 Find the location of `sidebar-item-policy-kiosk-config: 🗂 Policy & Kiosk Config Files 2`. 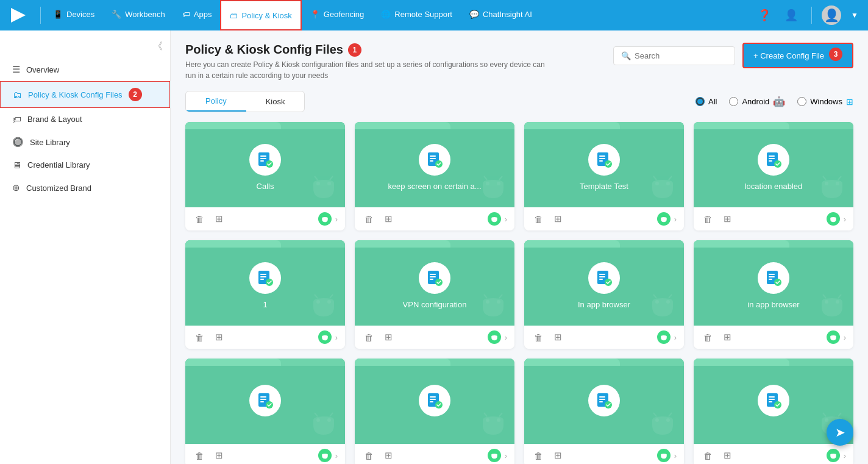

sidebar-item-policy-kiosk-config: 🗂 Policy & Kiosk Config Files 2 is located at coordinates (85, 95).